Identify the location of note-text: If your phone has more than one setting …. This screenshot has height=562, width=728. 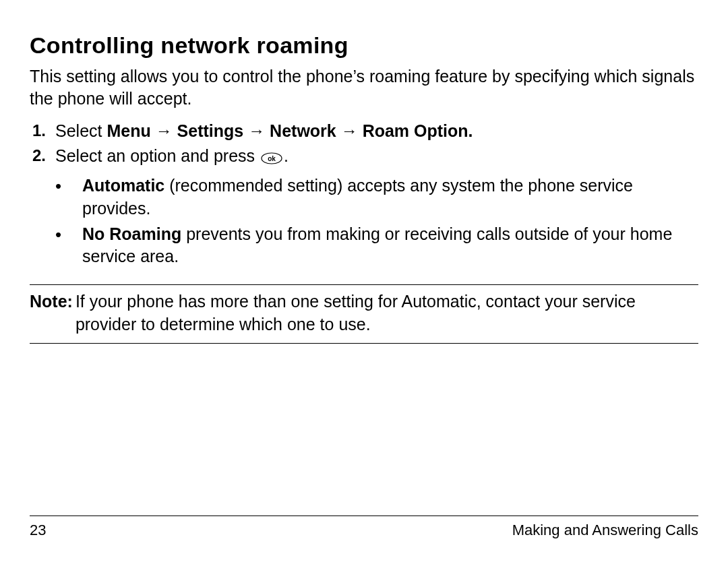
(387, 313).